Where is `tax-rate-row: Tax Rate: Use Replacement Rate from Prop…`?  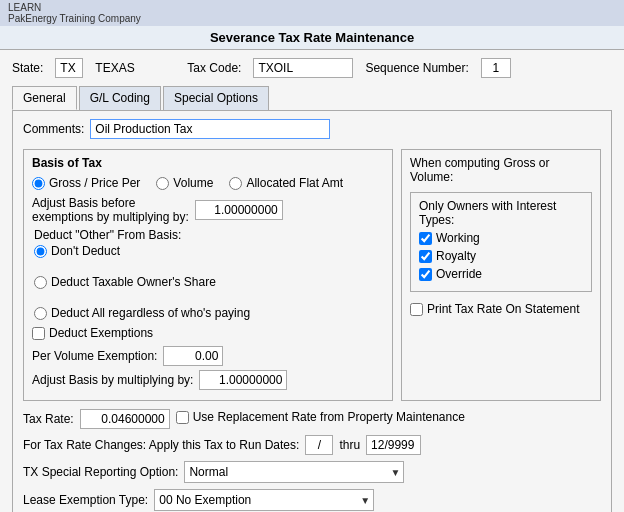
tax-rate-row: Tax Rate: Use Replacement Rate from Prop… is located at coordinates (312, 419).